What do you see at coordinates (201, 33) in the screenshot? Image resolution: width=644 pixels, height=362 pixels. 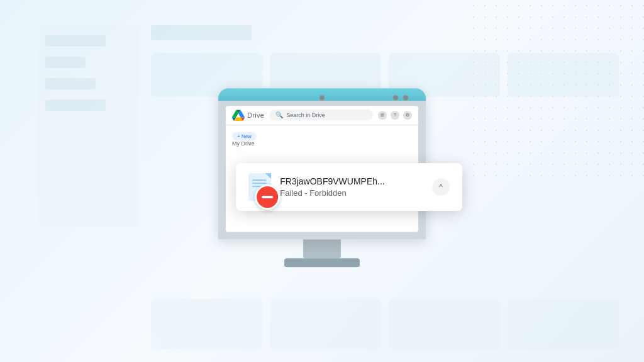 I see `bg-title-bar` at bounding box center [201, 33].